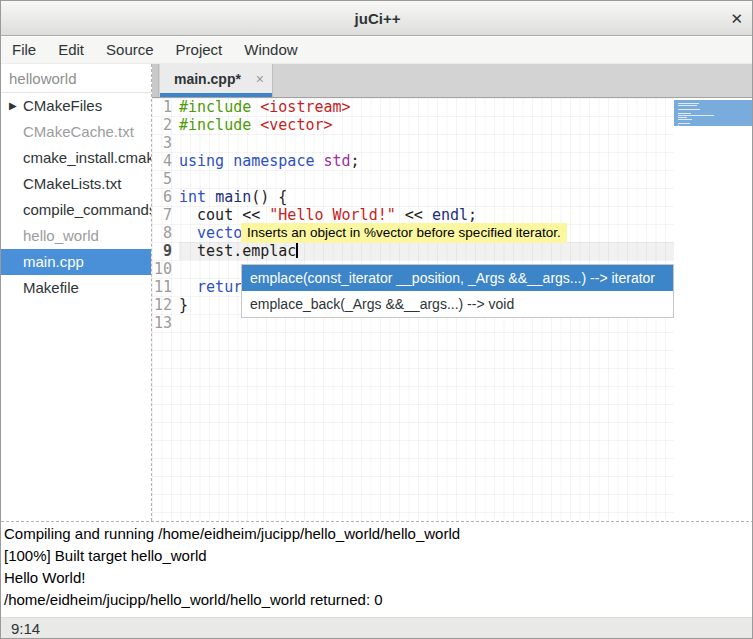 The image size is (753, 639). Describe the element at coordinates (216, 95) in the screenshot. I see `active-tab-underline` at that location.